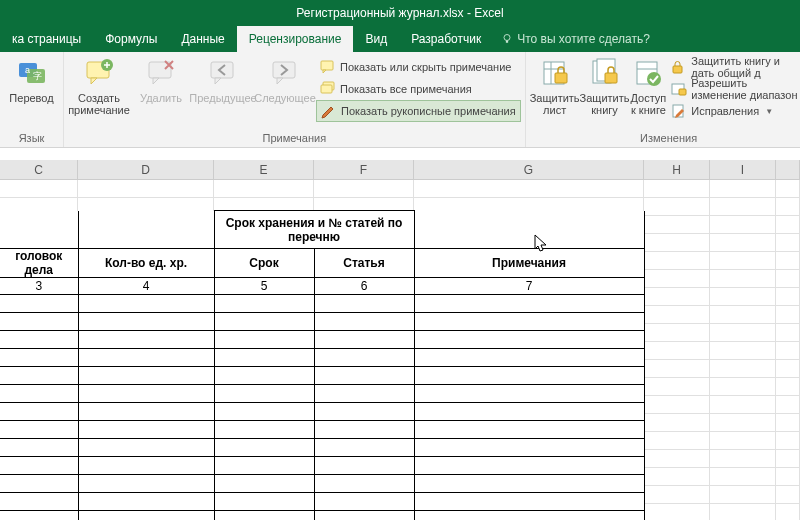  I want to click on share-workbook-button: Доступ к книге, so click(649, 85).